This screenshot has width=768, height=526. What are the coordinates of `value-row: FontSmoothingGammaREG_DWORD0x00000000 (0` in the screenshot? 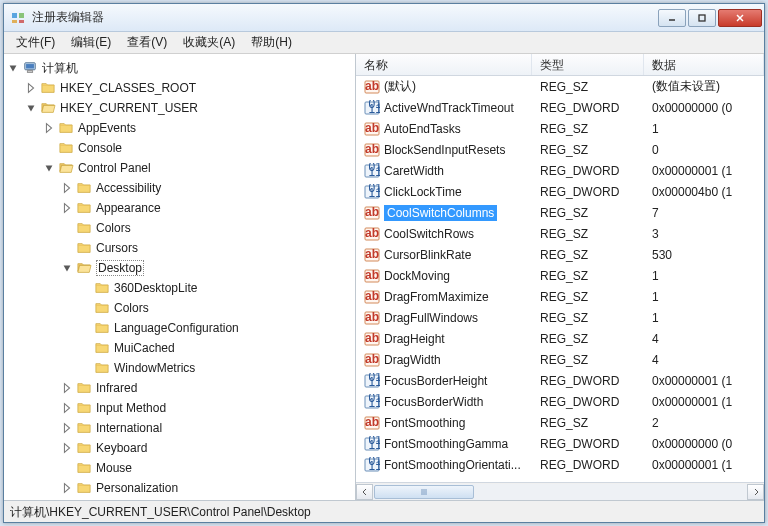 It's located at (560, 444).